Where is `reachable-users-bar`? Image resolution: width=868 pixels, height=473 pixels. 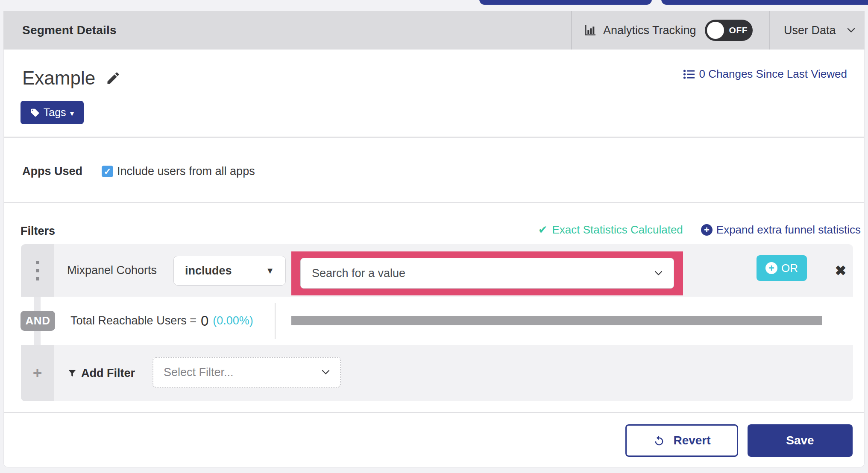
reachable-users-bar is located at coordinates (557, 321).